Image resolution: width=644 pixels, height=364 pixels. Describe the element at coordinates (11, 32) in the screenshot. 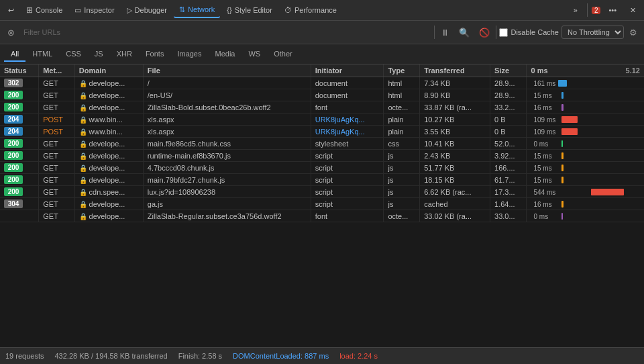

I see `clear-filter-icon: ⊗` at that location.